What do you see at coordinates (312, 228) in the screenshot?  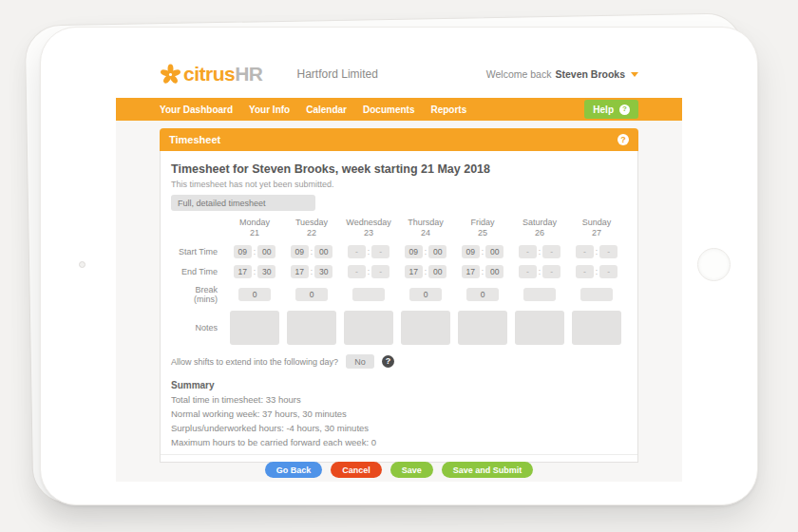 I see `day-column-header: Tuesday22` at bounding box center [312, 228].